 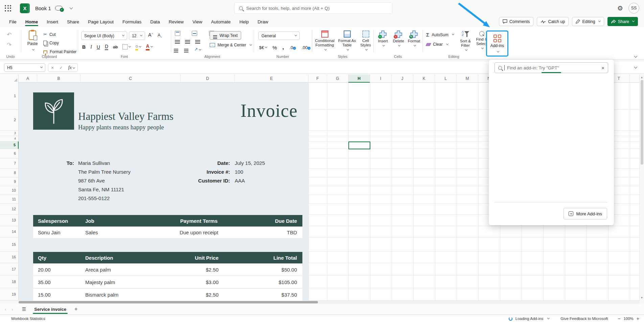 What do you see at coordinates (272, 79) in the screenshot?
I see `column-header-E: E` at bounding box center [272, 79].